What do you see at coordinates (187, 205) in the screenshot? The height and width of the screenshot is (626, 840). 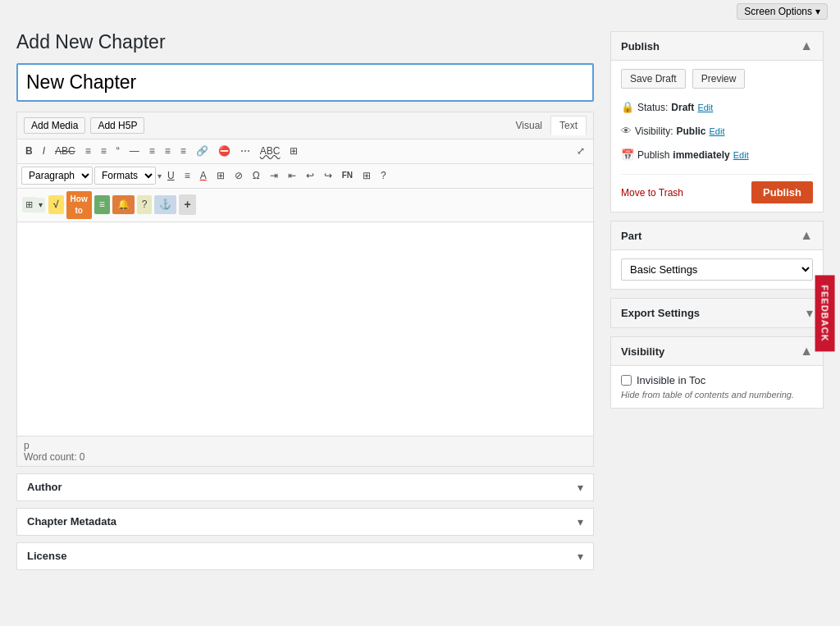 I see `add-btn: +` at bounding box center [187, 205].